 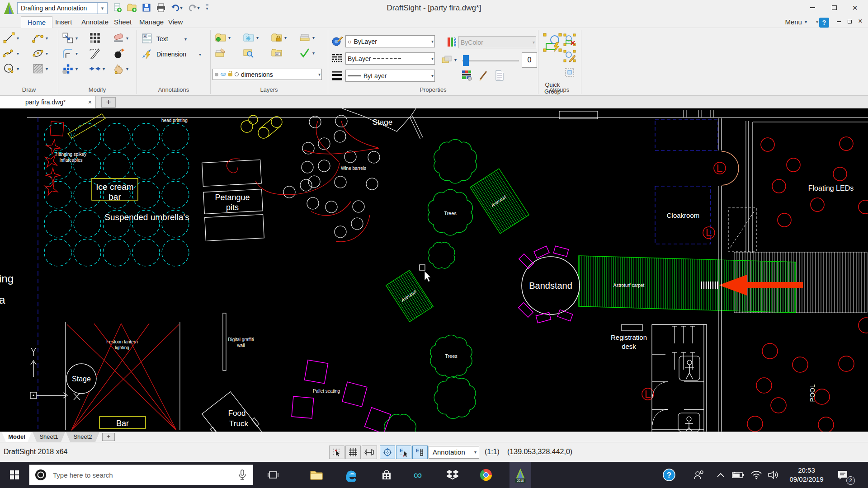 What do you see at coordinates (669, 475) in the screenshot?
I see `tray-help-button: ?` at bounding box center [669, 475].